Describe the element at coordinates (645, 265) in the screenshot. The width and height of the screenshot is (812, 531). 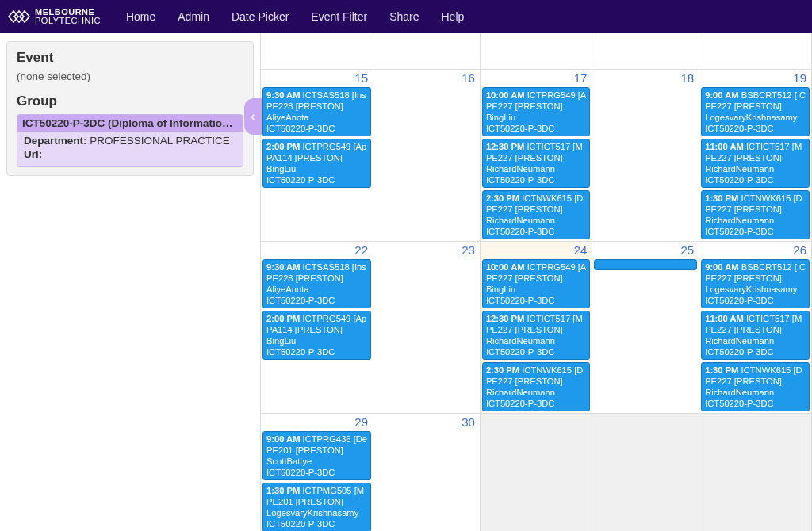
I see `calendar-event` at that location.